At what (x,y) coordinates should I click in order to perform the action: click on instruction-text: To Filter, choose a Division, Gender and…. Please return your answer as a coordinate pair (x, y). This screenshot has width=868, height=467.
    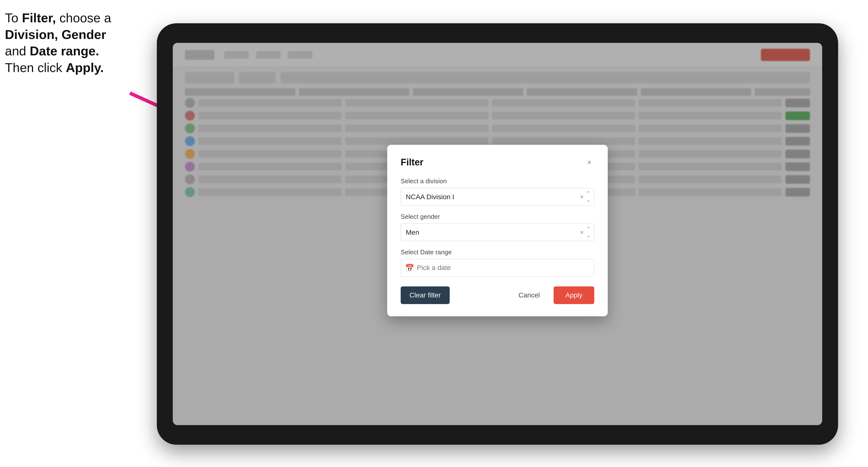
    Looking at the image, I should click on (76, 43).